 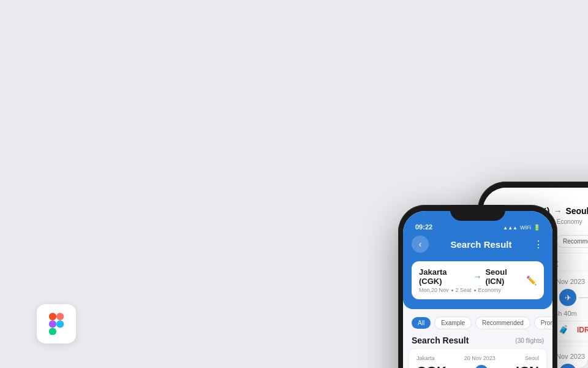 I want to click on blue-section: Jakarta (CGK) → Seoul (ICN) Mon,20 Nov 2…, so click(x=478, y=285).